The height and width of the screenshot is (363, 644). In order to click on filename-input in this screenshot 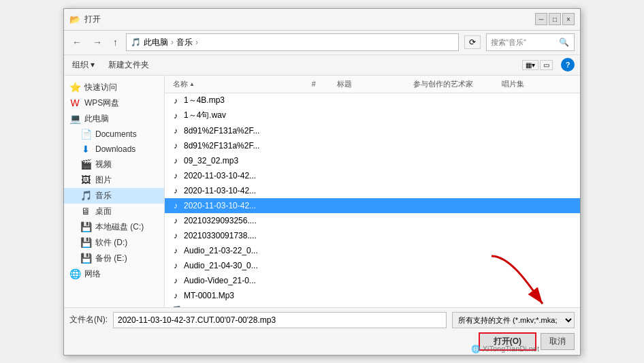, I will do `click(280, 320)`.